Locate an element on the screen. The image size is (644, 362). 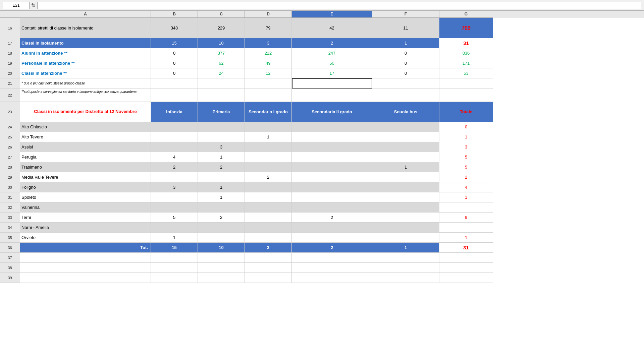
cell-24-g: 0 is located at coordinates (466, 127).